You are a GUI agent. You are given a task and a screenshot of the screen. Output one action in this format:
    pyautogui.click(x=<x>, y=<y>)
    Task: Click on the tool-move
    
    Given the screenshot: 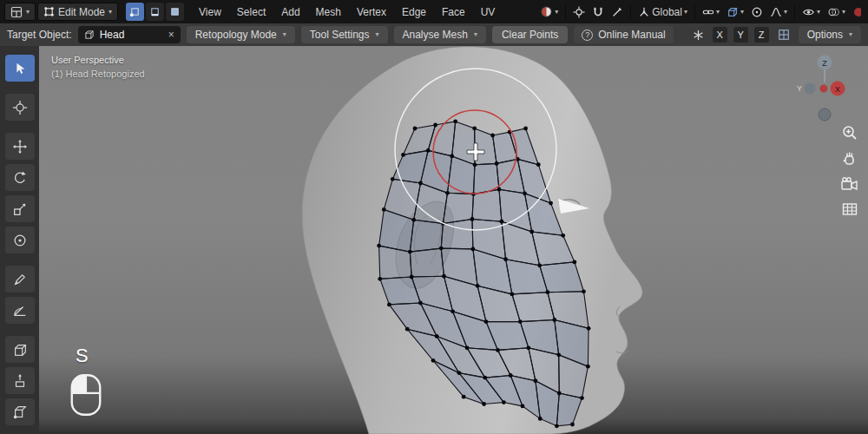 What is the action you would take?
    pyautogui.click(x=20, y=146)
    